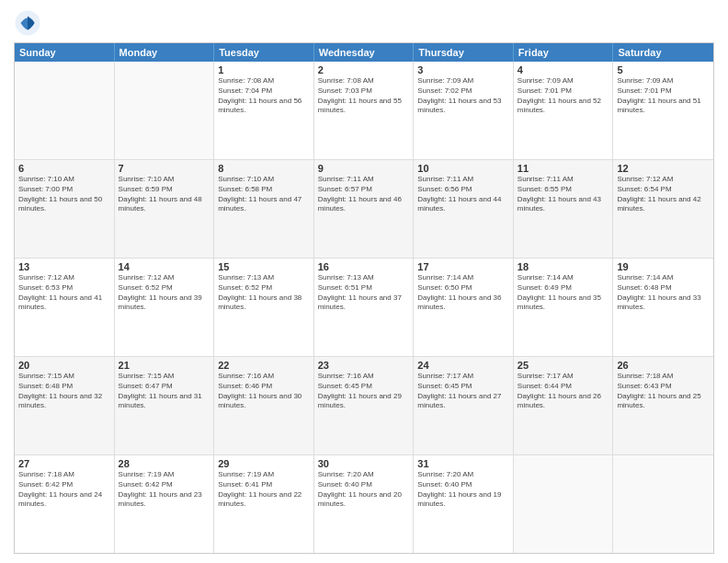  Describe the element at coordinates (364, 365) in the screenshot. I see `day-number: 23` at that location.